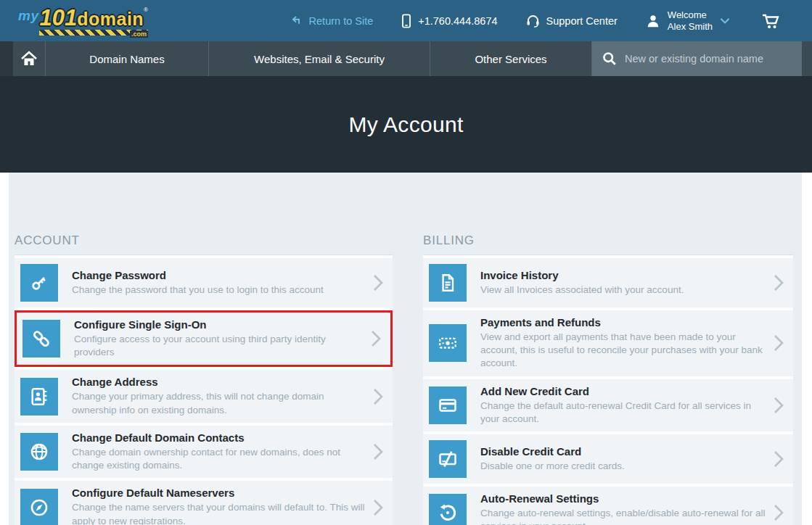 This screenshot has height=525, width=812. Describe the element at coordinates (623, 413) in the screenshot. I see `card-description: Change the default auto-renewal Credit C…` at that location.